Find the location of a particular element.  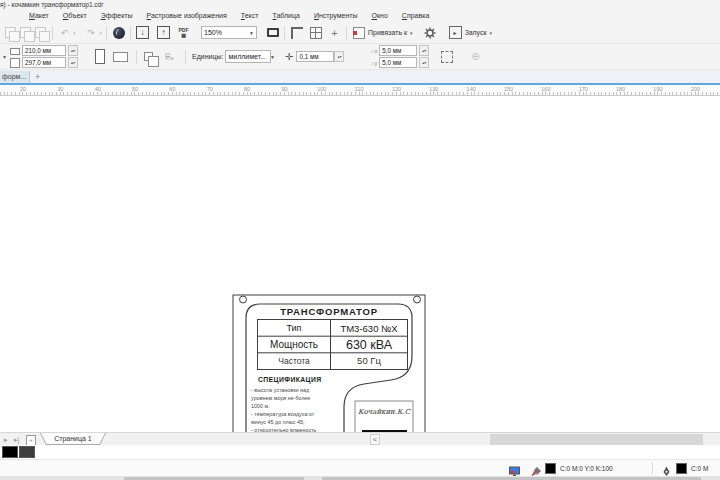

page-width-icon is located at coordinates (15, 52).